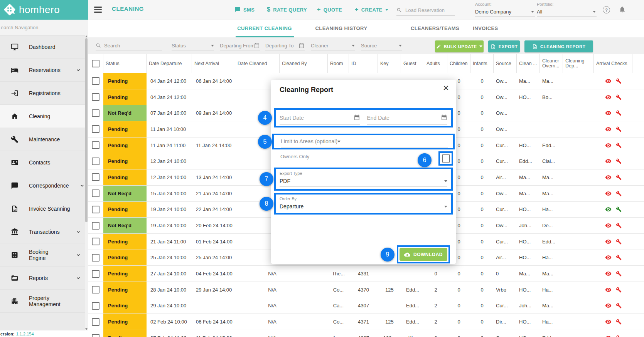  I want to click on create-button: + CREATE, so click(372, 10).